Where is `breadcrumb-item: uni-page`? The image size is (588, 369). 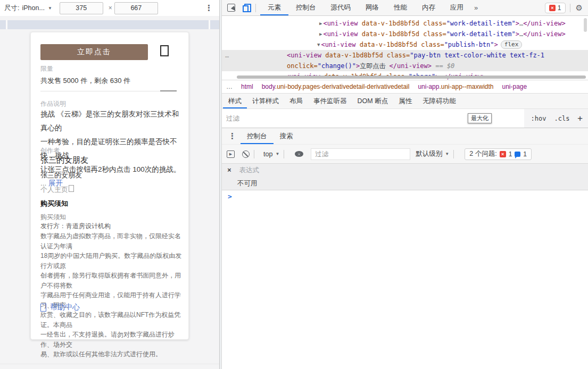
breadcrumb-item: uni-page is located at coordinates (514, 87).